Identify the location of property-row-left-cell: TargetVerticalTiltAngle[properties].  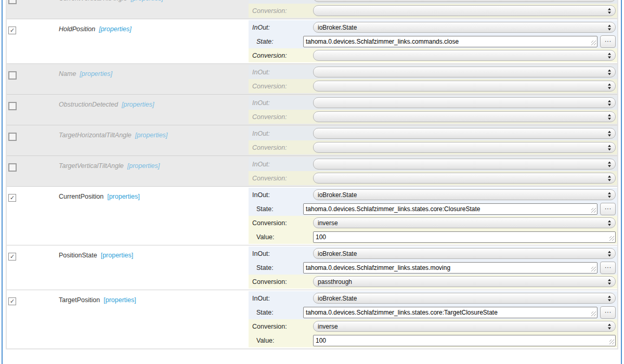
(128, 171).